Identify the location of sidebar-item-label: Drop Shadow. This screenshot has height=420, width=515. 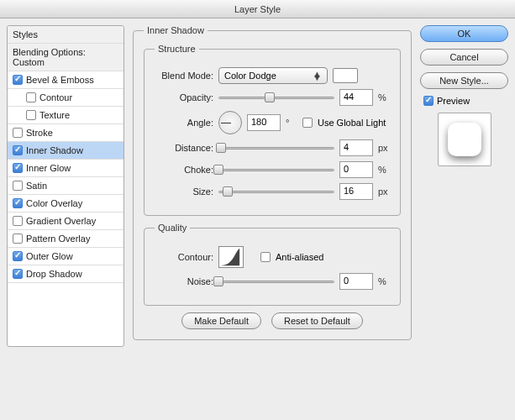
(54, 274).